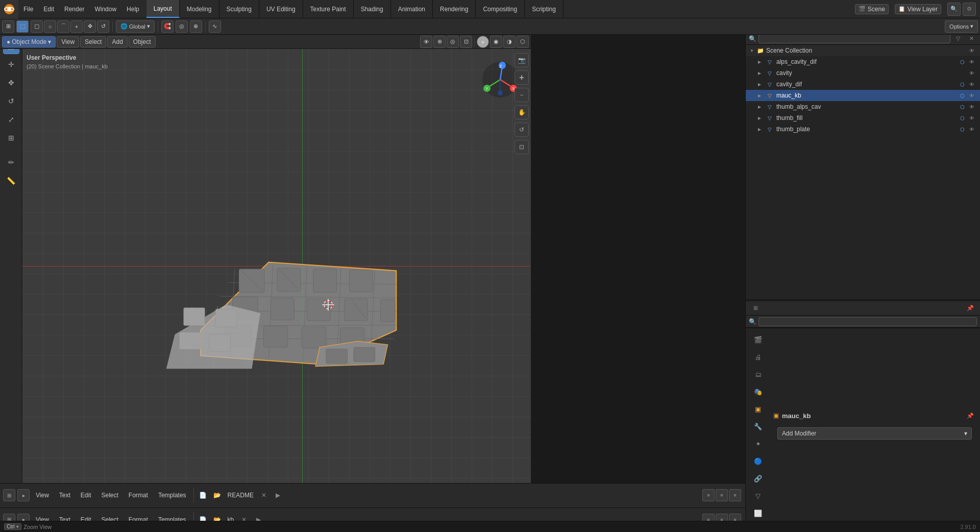 This screenshot has width=980, height=532. What do you see at coordinates (758, 340) in the screenshot?
I see `props-tab-render: 🎬` at bounding box center [758, 340].